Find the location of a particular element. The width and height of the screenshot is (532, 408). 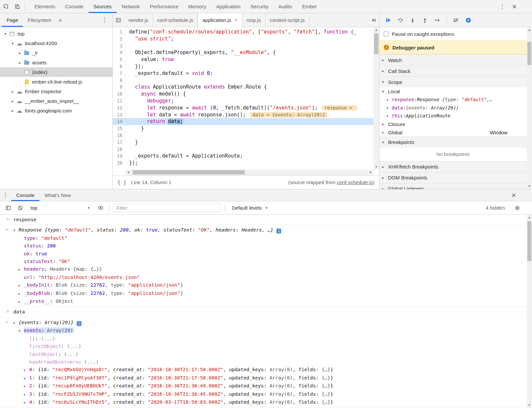

code-line: 13 let data = await response.json();data… is located at coordinates (243, 115).